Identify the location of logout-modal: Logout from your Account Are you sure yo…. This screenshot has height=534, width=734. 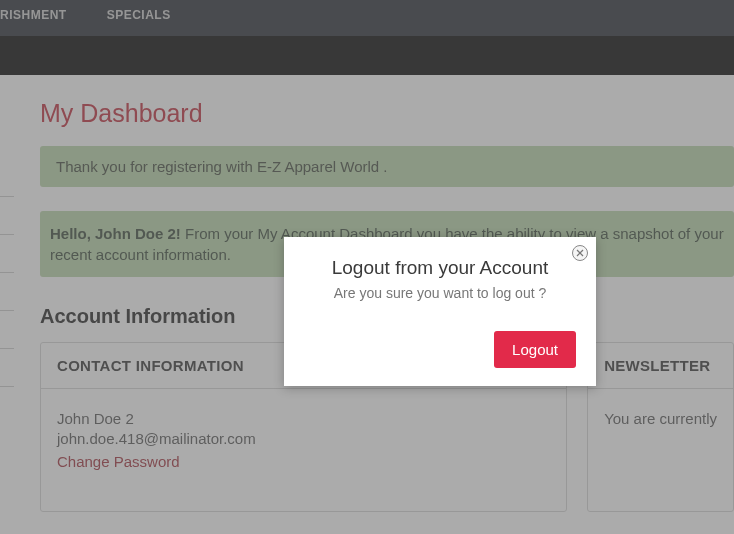
(440, 312).